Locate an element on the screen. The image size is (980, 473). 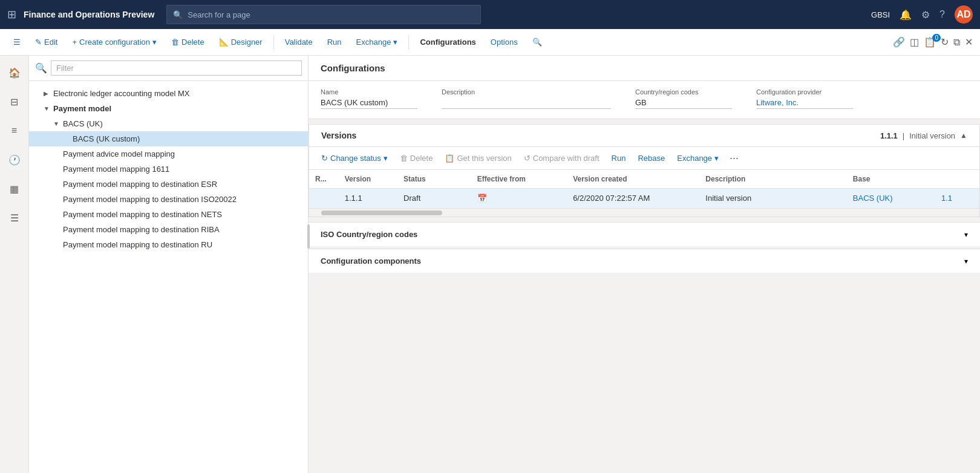
tree-filter-input is located at coordinates (177, 68).